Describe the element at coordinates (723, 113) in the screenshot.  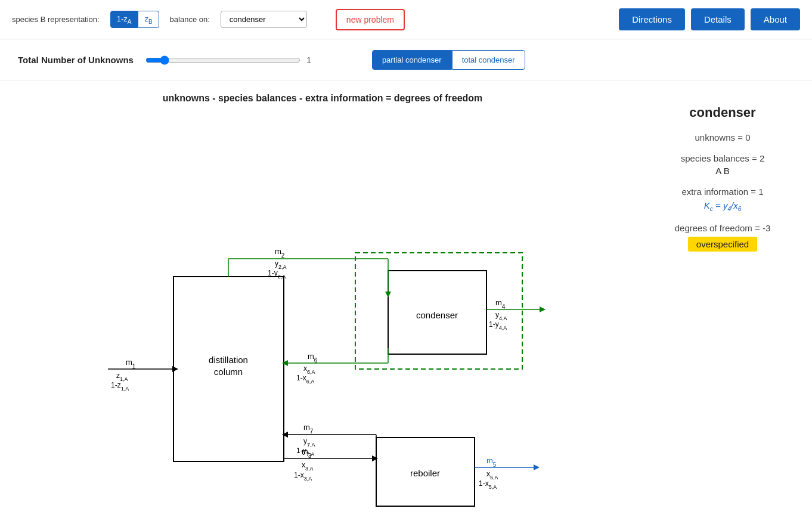
I see `condenser-title: condenser` at that location.